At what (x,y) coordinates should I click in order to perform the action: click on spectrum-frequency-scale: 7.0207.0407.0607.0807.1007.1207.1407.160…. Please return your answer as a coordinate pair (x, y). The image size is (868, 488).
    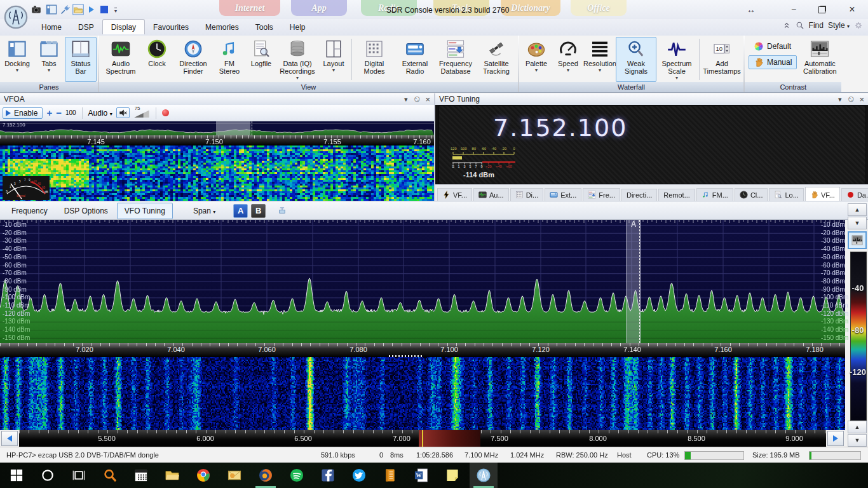
    Looking at the image, I should click on (423, 350).